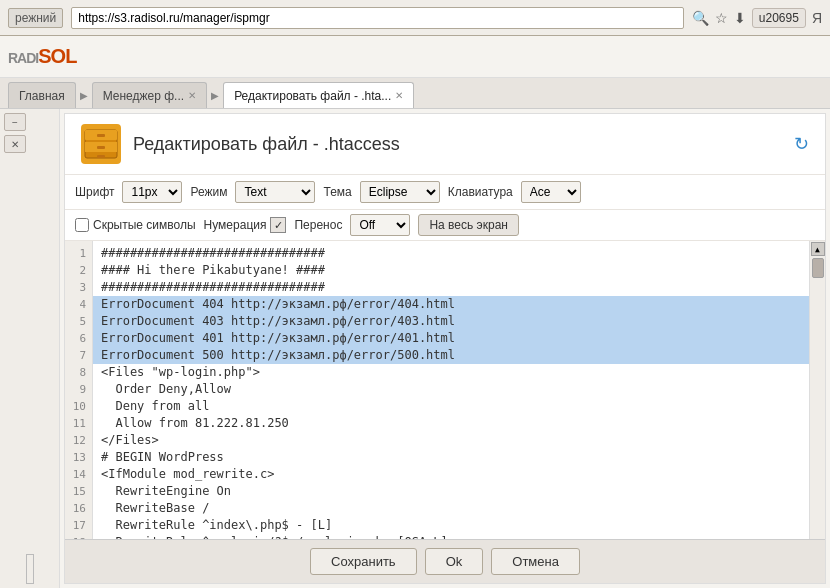 This screenshot has height=588, width=830. Describe the element at coordinates (246, 225) in the screenshot. I see `numbering-checkbox-label: Нумерация ✓` at that location.